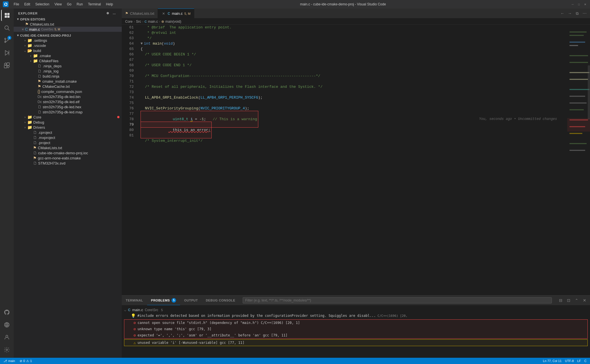 The height and width of the screenshot is (364, 590). Describe the element at coordinates (579, 4) in the screenshot. I see `maximize-button: □` at that location.